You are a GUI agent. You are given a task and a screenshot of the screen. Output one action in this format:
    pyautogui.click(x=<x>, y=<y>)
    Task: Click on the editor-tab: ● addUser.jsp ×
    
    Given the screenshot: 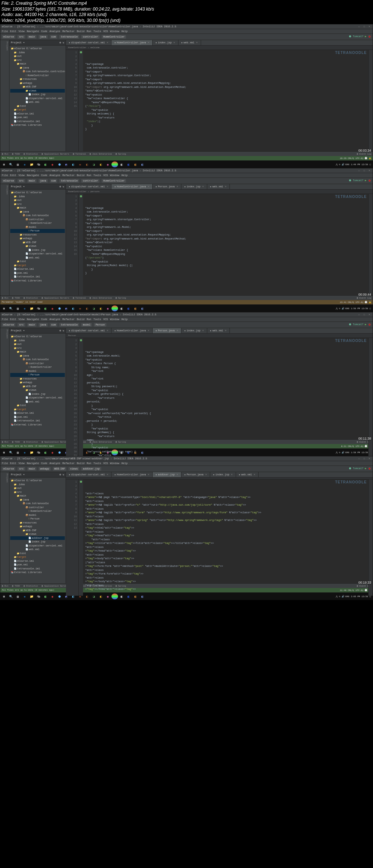 What is the action you would take?
    pyautogui.click(x=167, y=475)
    